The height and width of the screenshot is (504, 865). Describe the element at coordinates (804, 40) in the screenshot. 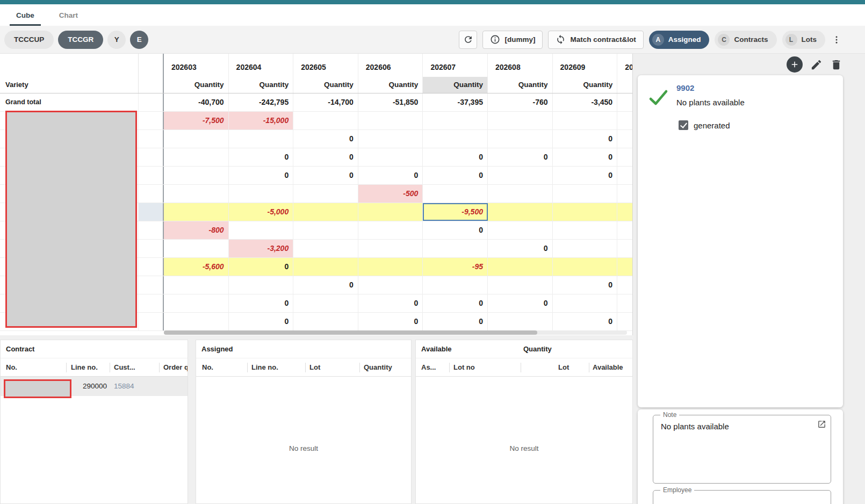

I see `view-lots: L Lots` at that location.